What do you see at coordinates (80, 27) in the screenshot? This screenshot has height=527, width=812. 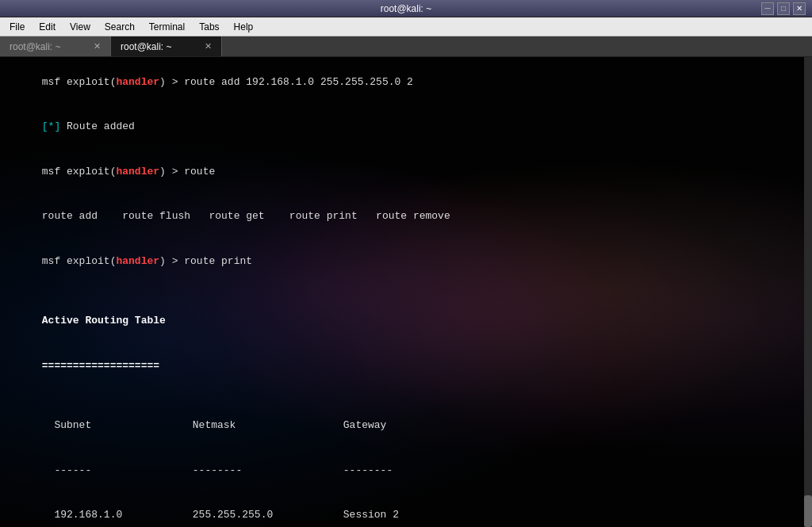 I see `menu-view: View` at bounding box center [80, 27].